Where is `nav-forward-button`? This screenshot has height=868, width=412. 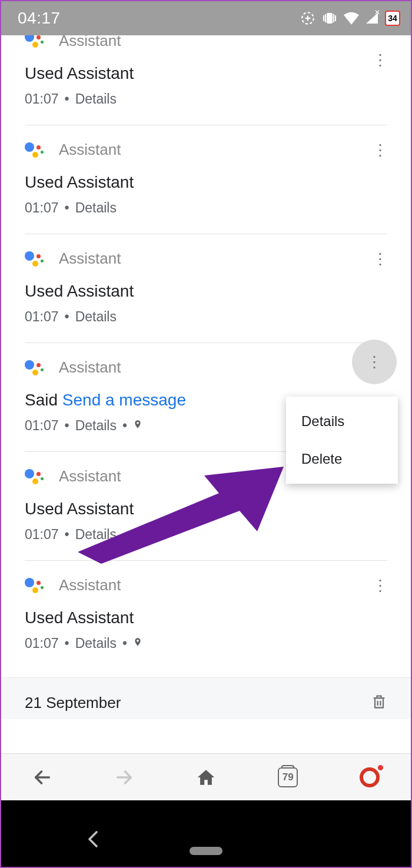
nav-forward-button is located at coordinates (124, 777).